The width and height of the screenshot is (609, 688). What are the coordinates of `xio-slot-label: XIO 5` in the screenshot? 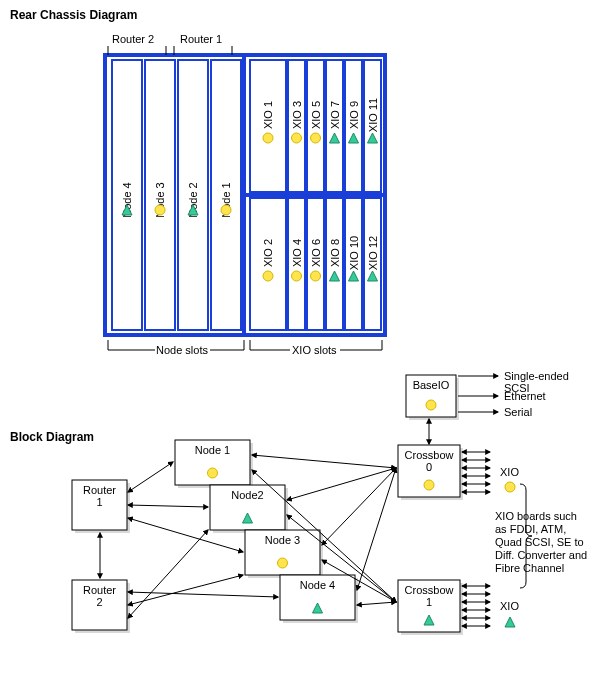 It's located at (316, 115).